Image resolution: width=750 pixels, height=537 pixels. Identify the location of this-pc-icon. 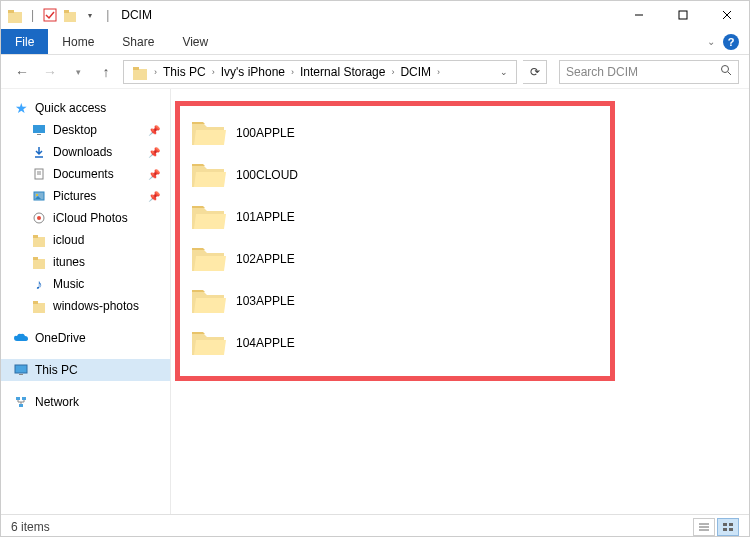
(21, 370).